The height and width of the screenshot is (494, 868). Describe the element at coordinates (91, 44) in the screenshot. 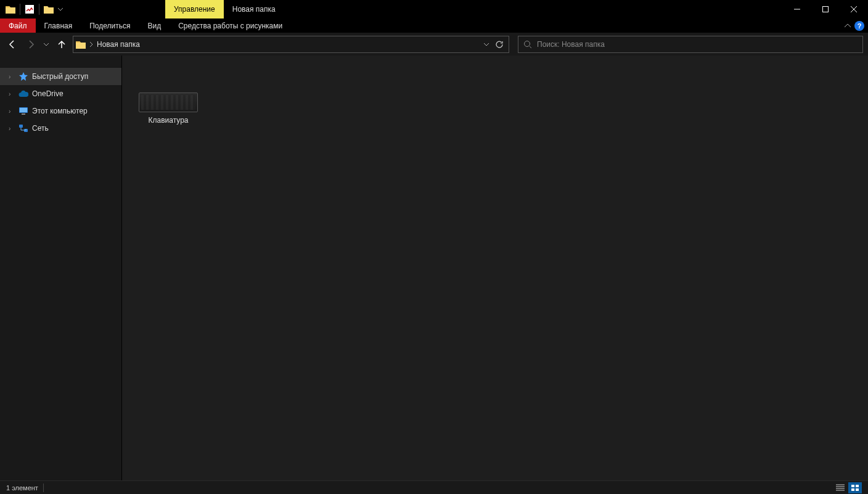

I see `chevron-right-icon` at that location.